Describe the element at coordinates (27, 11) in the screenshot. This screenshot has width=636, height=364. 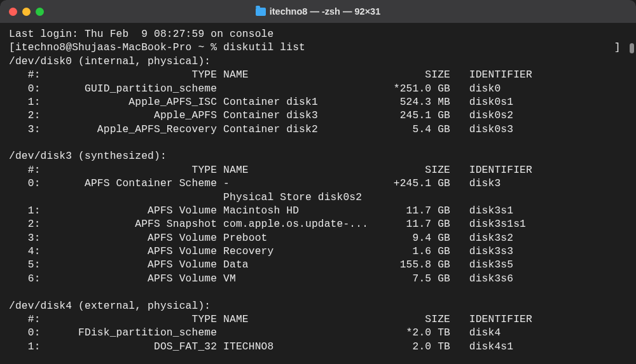
I see `minimize-icon` at that location.